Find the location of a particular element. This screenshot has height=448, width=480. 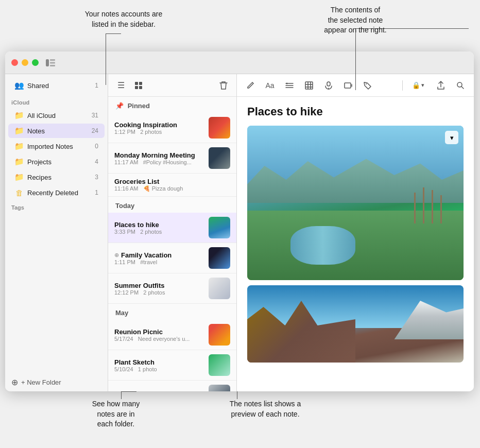

sidebar-toggle is located at coordinates (50, 63).